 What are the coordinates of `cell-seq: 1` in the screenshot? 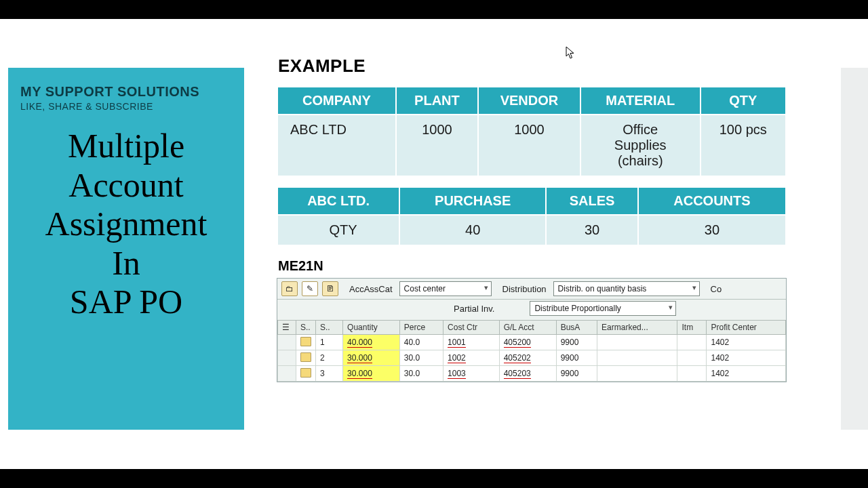 It's located at (330, 343).